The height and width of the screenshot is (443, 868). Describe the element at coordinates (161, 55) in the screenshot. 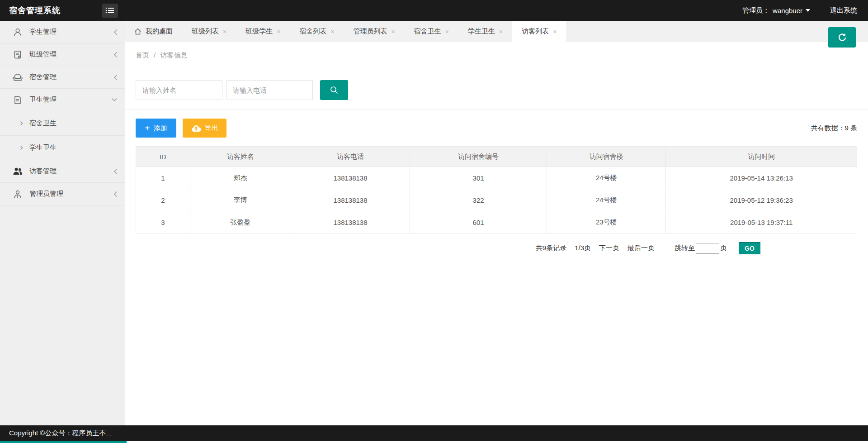

I see `breadcrumb: 首页 / 访客信息` at that location.